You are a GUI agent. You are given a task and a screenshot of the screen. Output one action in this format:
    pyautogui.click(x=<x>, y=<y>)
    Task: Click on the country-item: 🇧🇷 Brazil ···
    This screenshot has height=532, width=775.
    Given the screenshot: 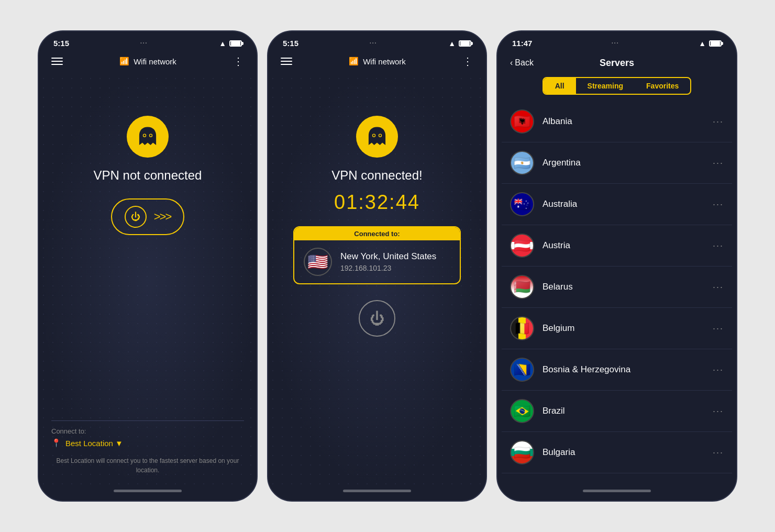 What is the action you would take?
    pyautogui.click(x=617, y=412)
    